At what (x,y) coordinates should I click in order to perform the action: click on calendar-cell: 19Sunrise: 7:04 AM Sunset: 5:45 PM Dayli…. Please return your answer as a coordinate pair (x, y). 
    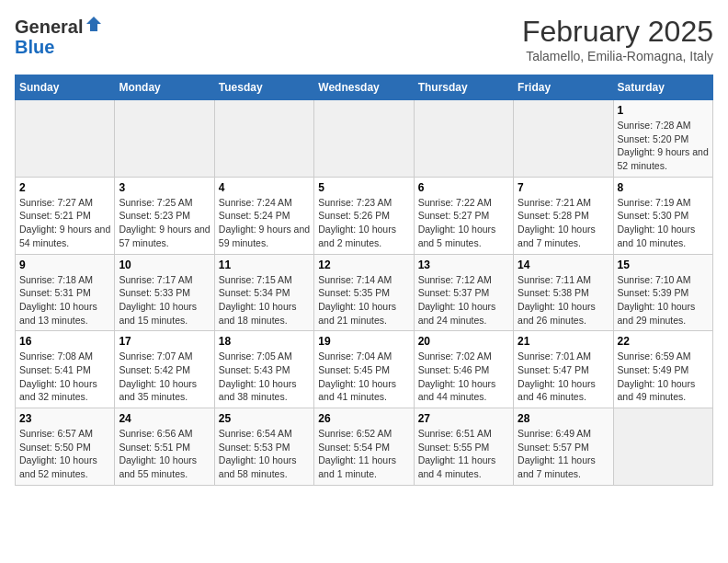
    Looking at the image, I should click on (364, 370).